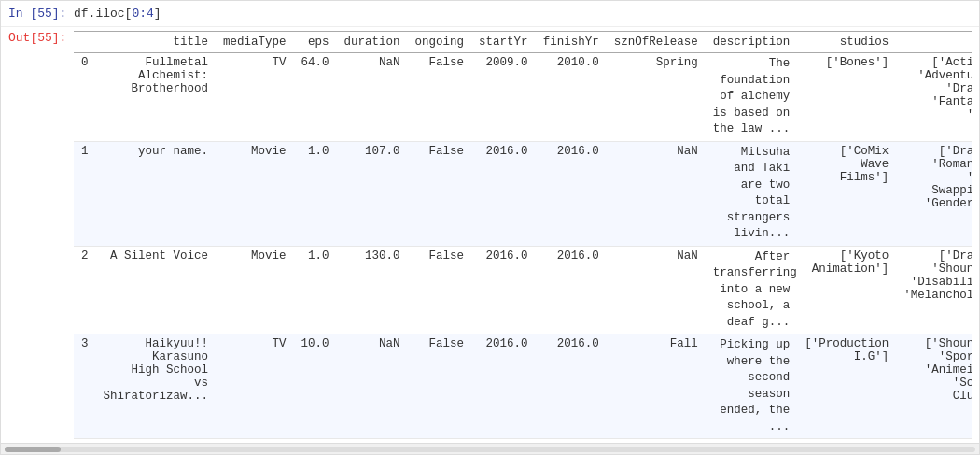 The width and height of the screenshot is (980, 469). I want to click on table-cell: 64.0, so click(315, 97).